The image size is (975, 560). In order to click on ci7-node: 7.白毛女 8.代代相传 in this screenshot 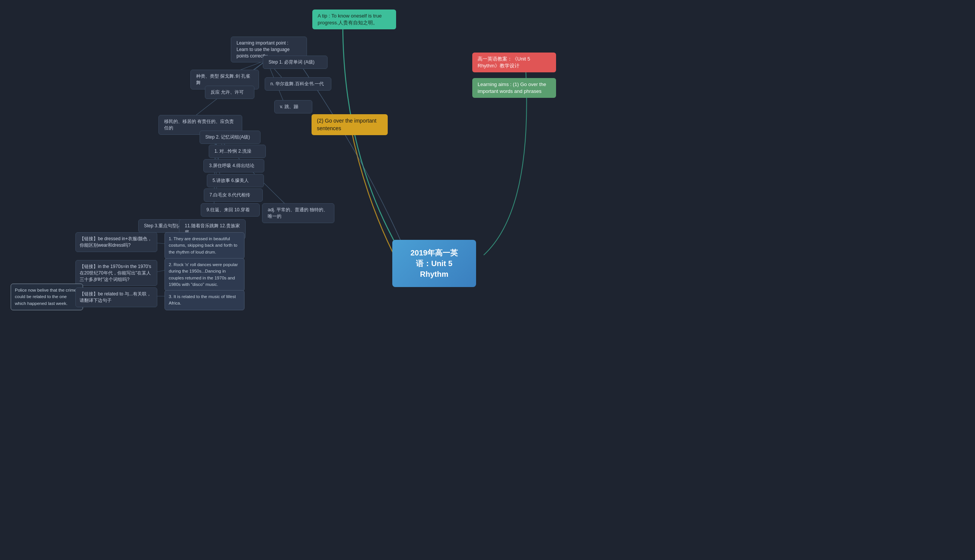, I will do `click(233, 195)`.